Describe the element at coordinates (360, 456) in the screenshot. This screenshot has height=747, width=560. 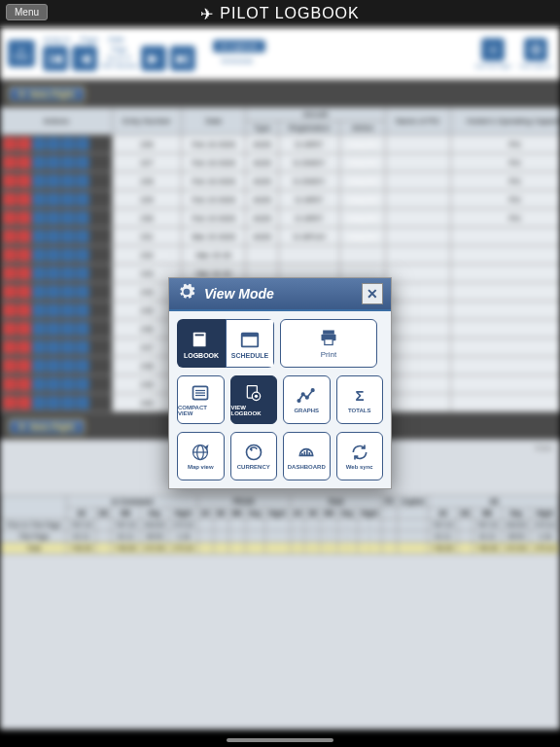
I see `web-sync-tile: Web sync` at that location.